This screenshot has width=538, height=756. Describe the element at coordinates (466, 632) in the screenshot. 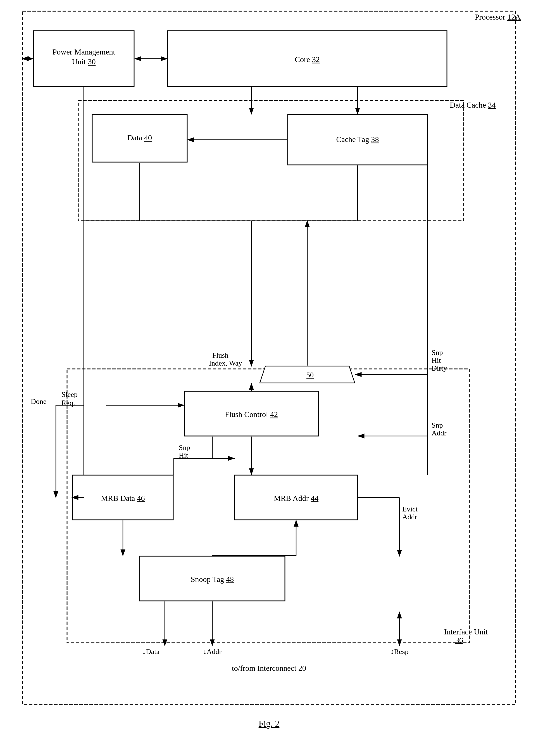

I see `svg-text: Interface Unit` at that location.